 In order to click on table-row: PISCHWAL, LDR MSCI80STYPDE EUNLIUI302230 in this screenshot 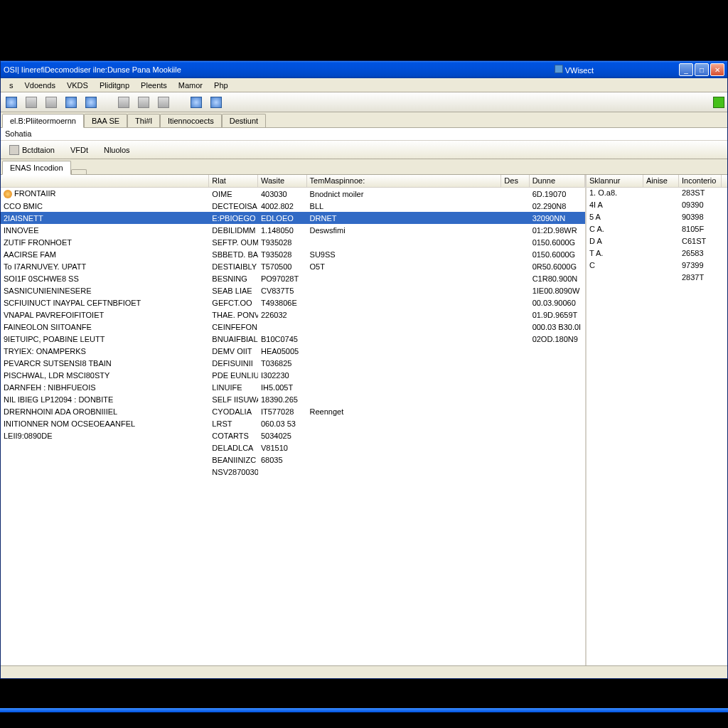, I will do `click(293, 375)`.